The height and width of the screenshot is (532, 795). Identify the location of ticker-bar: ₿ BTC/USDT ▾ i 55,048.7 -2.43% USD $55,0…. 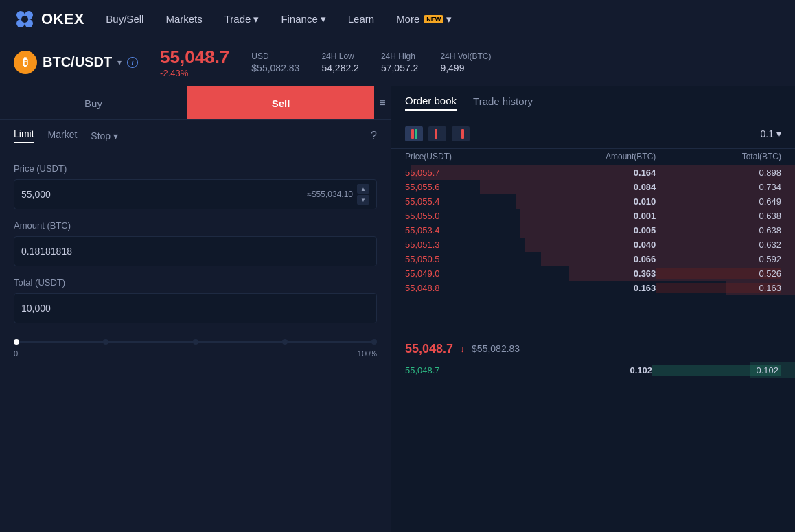
(398, 62).